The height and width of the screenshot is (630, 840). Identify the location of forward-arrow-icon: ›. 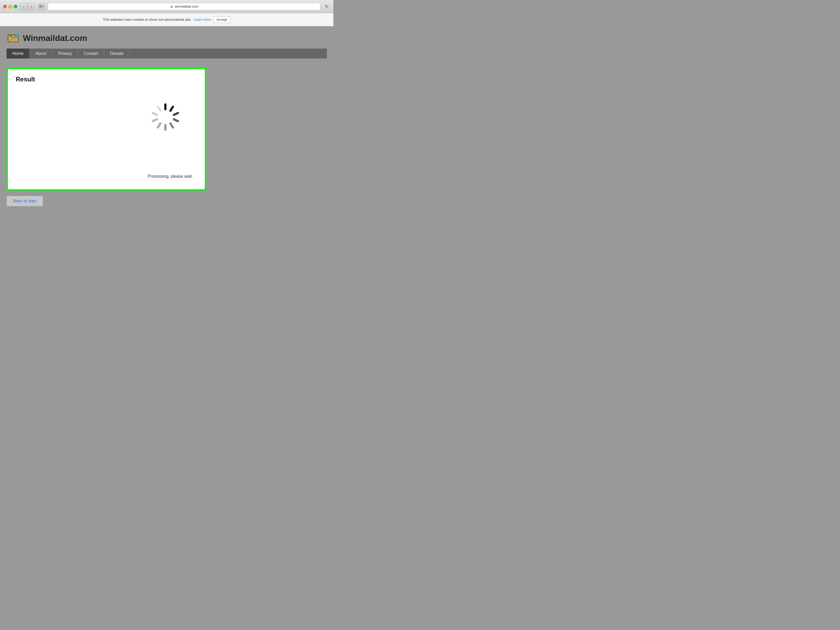
(32, 7).